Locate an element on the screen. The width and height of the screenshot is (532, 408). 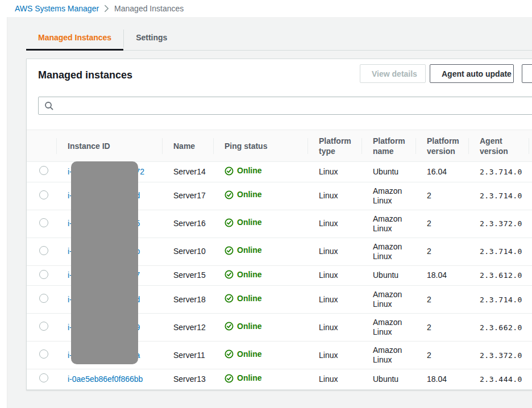
column-header-ping-status: Ping status is located at coordinates (260, 146).